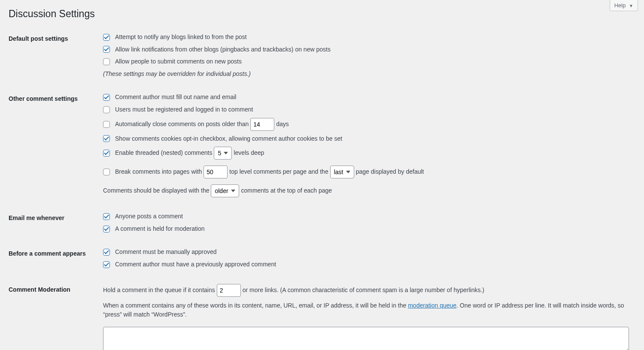 This screenshot has width=644, height=350. Describe the element at coordinates (363, 290) in the screenshot. I see `hold-queue-post: or more links. (A common characteristic …` at that location.